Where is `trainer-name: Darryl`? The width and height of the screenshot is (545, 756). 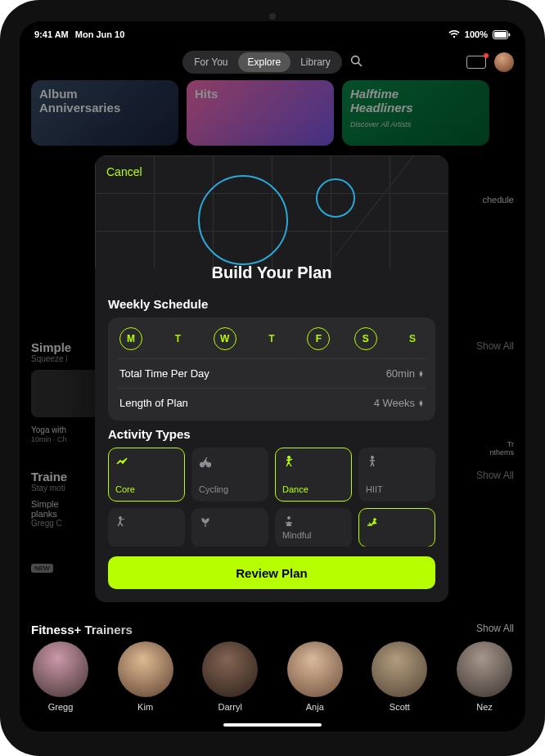
trainer-name: Darryl is located at coordinates (231, 707).